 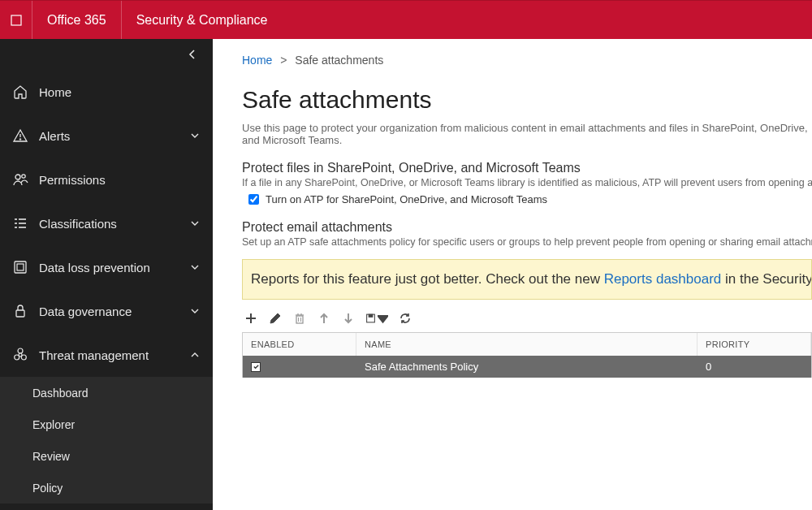 What do you see at coordinates (106, 267) in the screenshot?
I see `sidebar-item-dlp: Data loss prevention` at bounding box center [106, 267].